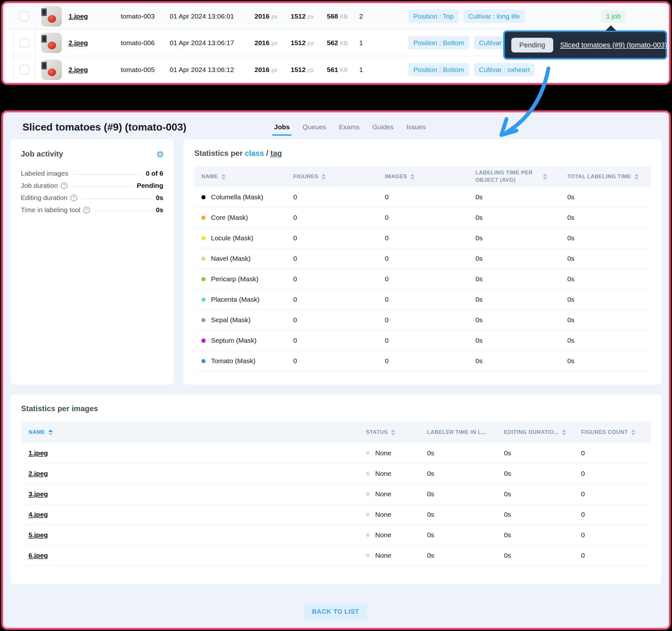  Describe the element at coordinates (430, 177) in the screenshot. I see `column-header-images: IMAGES` at that location.